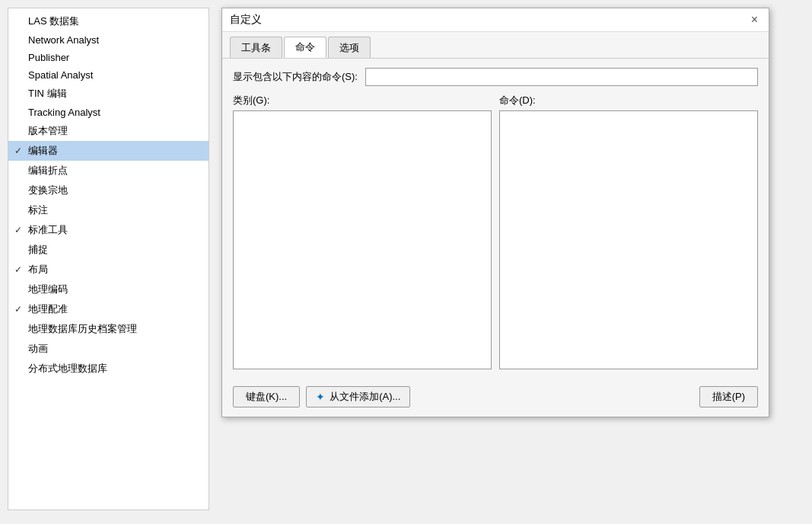 The height and width of the screenshot is (524, 812). What do you see at coordinates (108, 190) in the screenshot?
I see `sidebar-item-transform-parcel: 变换宗地` at bounding box center [108, 190].